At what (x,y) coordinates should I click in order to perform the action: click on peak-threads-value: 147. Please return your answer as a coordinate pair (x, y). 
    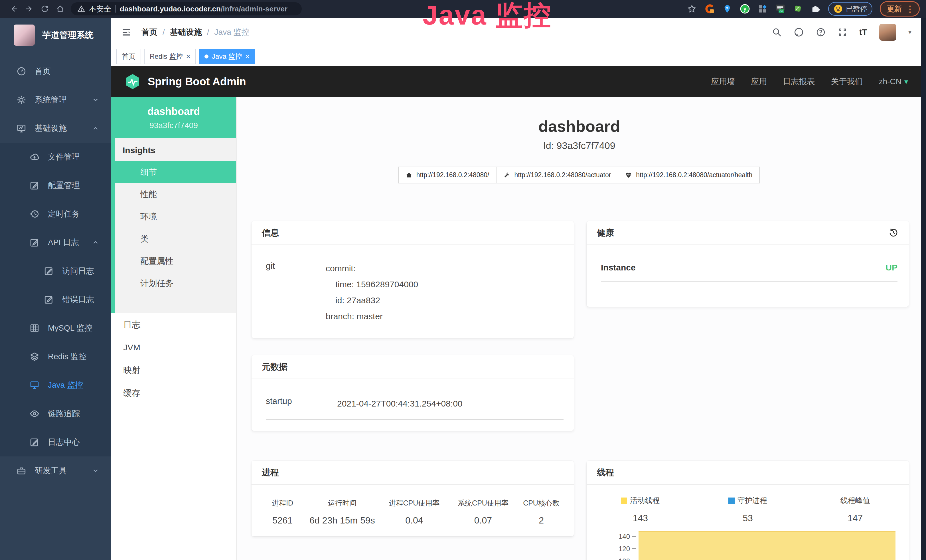
    Looking at the image, I should click on (855, 518).